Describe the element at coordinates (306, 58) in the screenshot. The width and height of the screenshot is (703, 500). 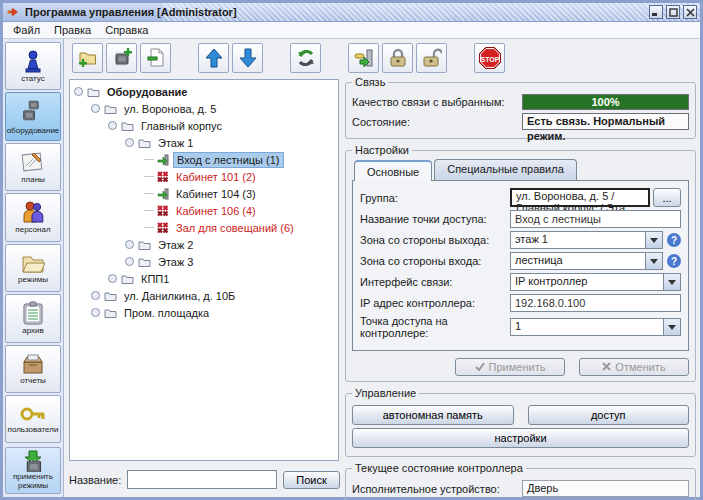
I see `refresh-button` at that location.